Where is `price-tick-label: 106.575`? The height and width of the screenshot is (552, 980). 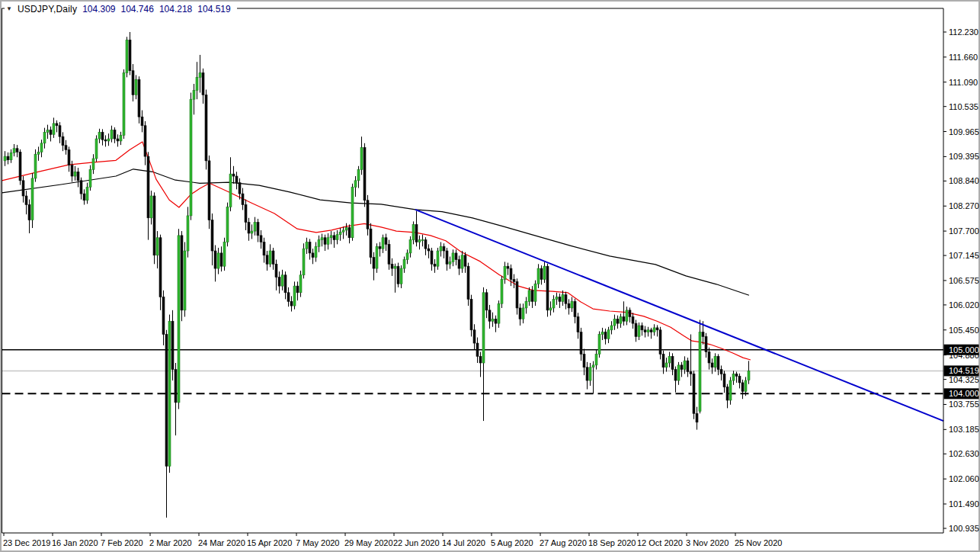 price-tick-label: 106.575 is located at coordinates (964, 281).